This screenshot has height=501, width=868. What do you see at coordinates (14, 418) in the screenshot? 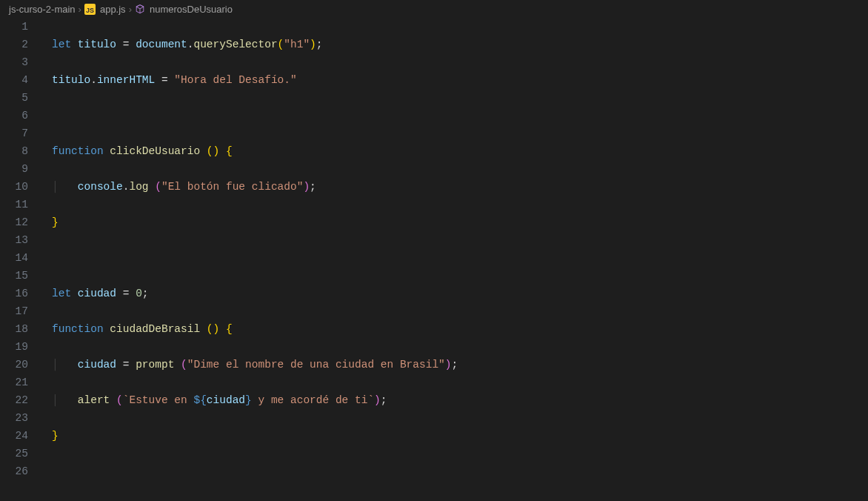
I see `line-number: 23` at bounding box center [14, 418].